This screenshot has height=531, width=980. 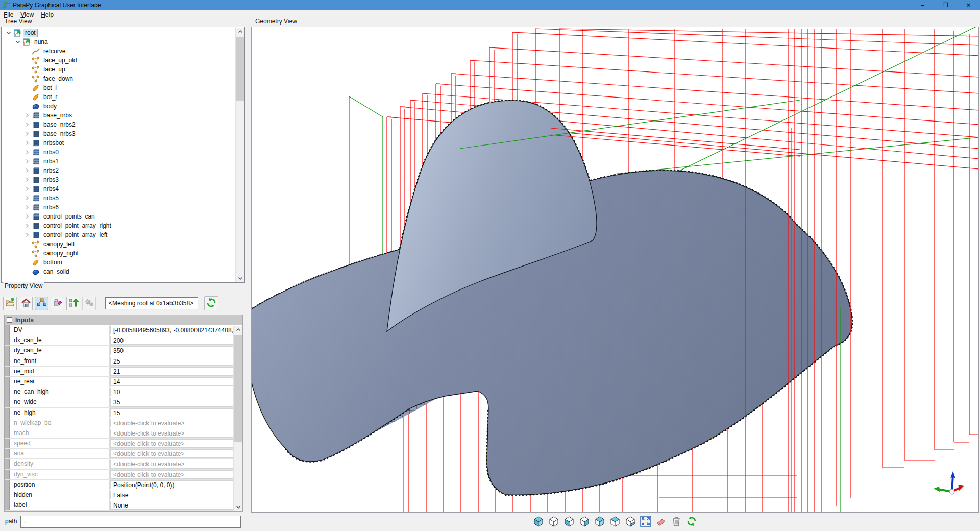 What do you see at coordinates (118, 161) in the screenshot?
I see `tree-item-nrbs1: nrbs1` at bounding box center [118, 161].